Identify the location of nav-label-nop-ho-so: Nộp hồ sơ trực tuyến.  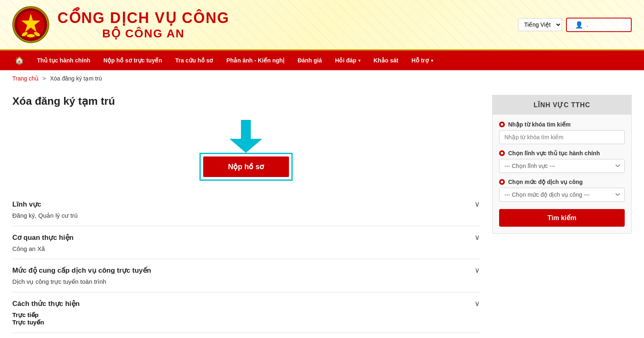
(133, 60).